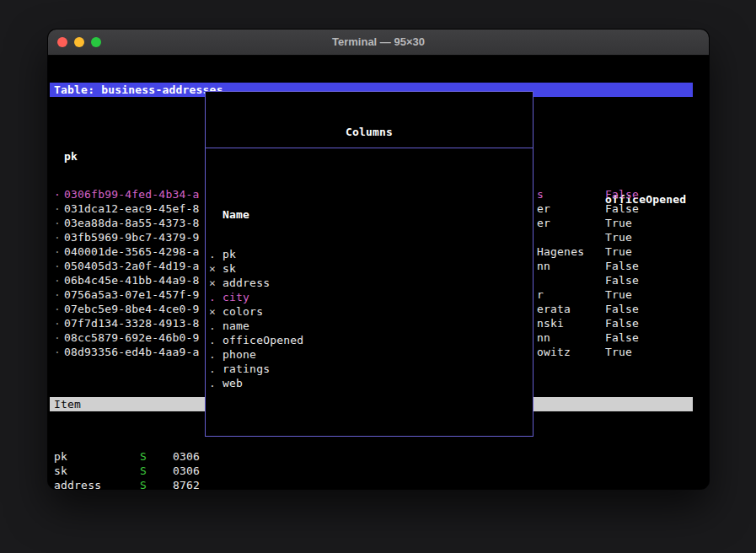 The image size is (756, 553). I want to click on attribute-name: address, so click(78, 484).